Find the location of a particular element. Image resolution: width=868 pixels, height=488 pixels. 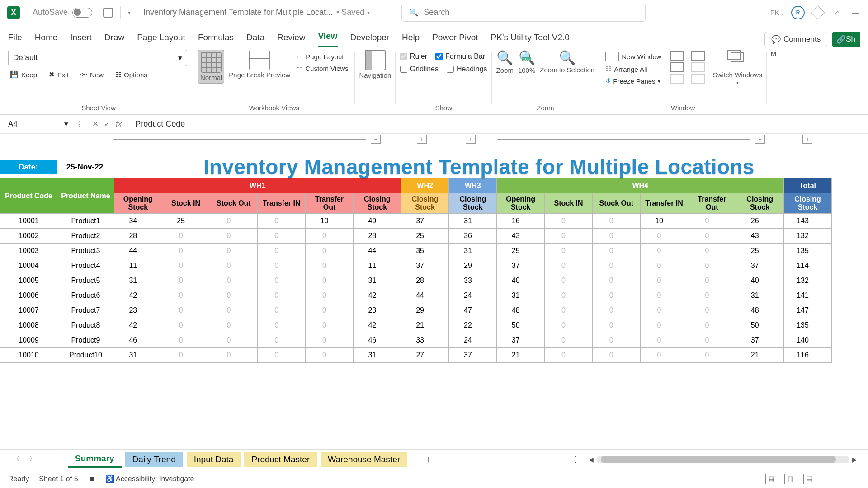

tab-formulas: Formulas is located at coordinates (216, 40).